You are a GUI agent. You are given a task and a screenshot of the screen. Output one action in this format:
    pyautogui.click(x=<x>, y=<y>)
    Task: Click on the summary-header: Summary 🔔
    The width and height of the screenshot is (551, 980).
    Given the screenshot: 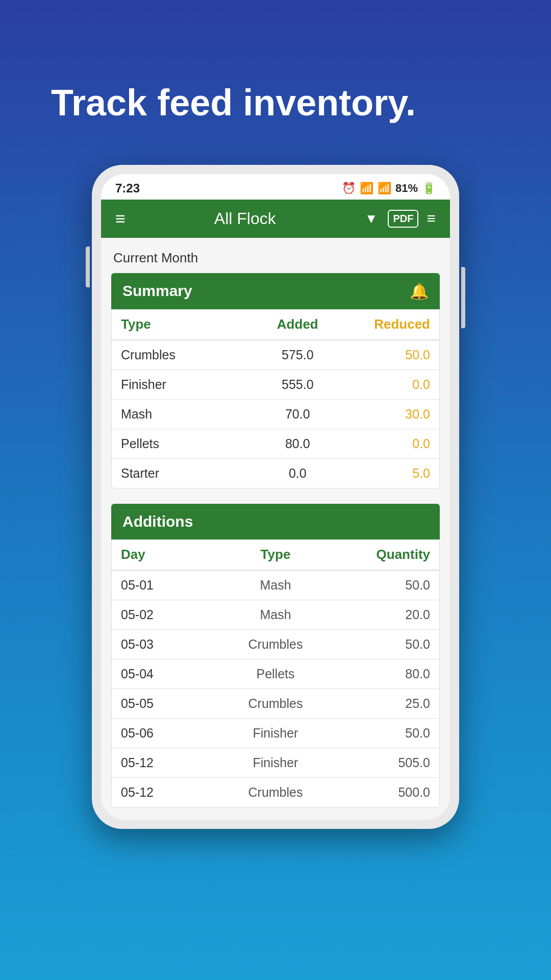 What is the action you would take?
    pyautogui.click(x=276, y=291)
    